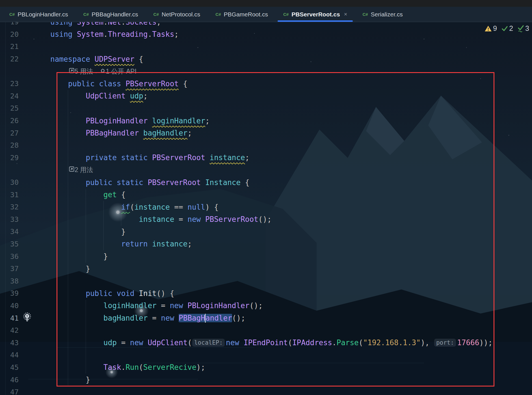 Image resolution: width=532 pixels, height=395 pixels. What do you see at coordinates (9, 84) in the screenshot?
I see `line-number: 23` at bounding box center [9, 84].